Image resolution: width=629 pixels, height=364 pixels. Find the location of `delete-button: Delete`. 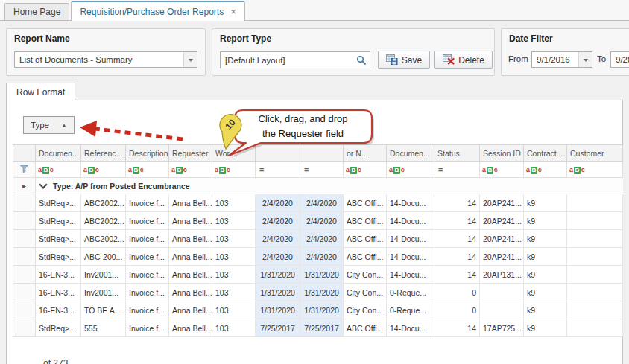

delete-button: Delete is located at coordinates (464, 60).